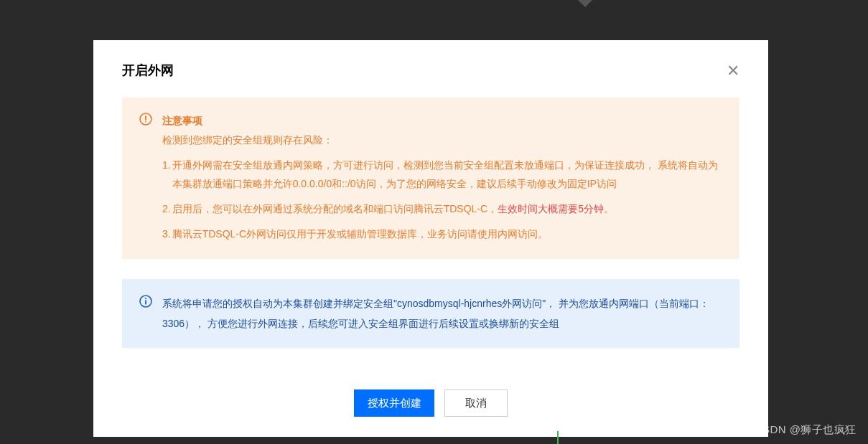 The image size is (868, 444). Describe the element at coordinates (551, 209) in the screenshot. I see `highlight-text: 生效时间大概需要5分钟` at that location.